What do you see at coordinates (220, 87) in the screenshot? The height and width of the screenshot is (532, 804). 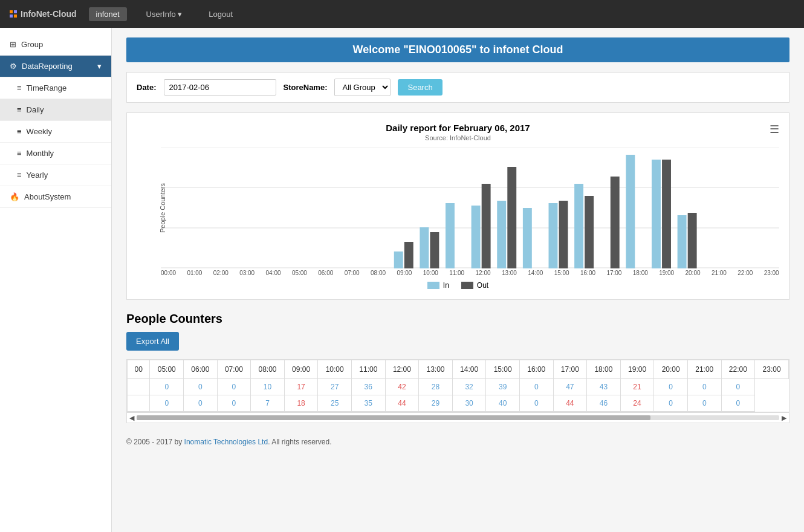 I see `date-input` at bounding box center [220, 87].